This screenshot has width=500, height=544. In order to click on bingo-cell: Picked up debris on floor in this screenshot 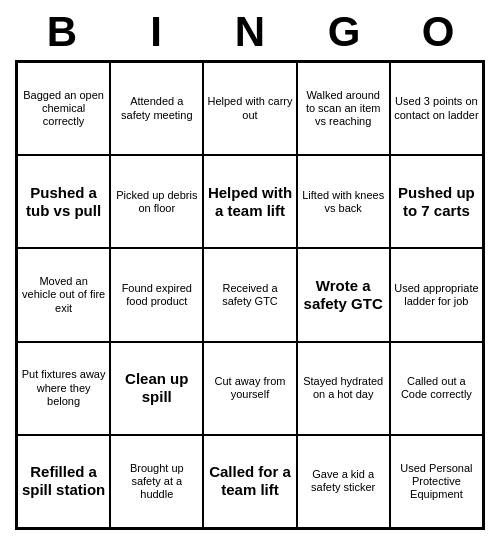, I will do `click(156, 202)`.